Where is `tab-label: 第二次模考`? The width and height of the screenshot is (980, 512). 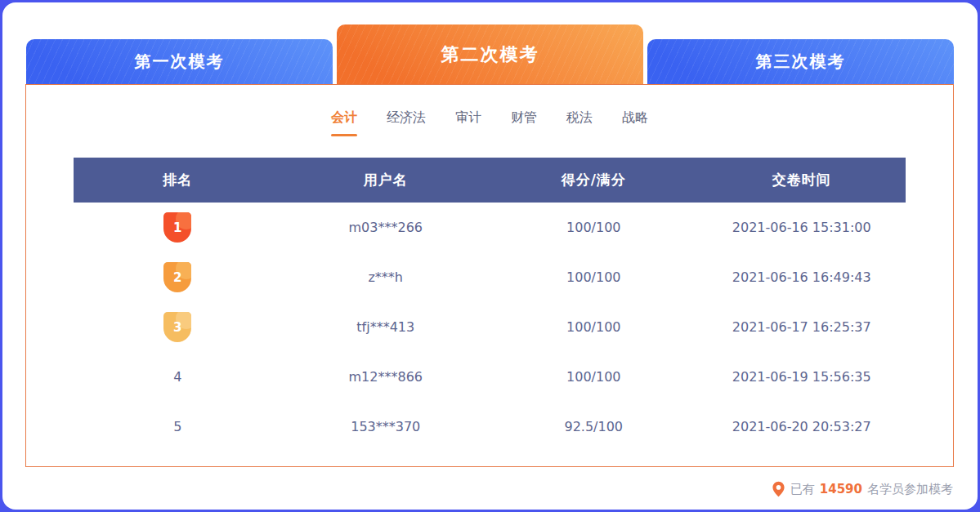
tab-label: 第二次模考 is located at coordinates (490, 55).